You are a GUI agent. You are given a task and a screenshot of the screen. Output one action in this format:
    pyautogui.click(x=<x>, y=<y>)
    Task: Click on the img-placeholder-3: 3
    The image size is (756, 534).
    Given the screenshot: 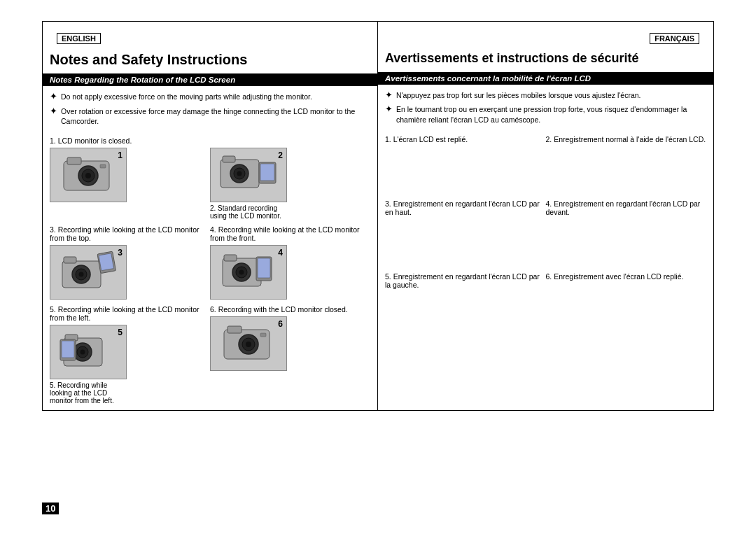 What is the action you would take?
    pyautogui.click(x=88, y=272)
    